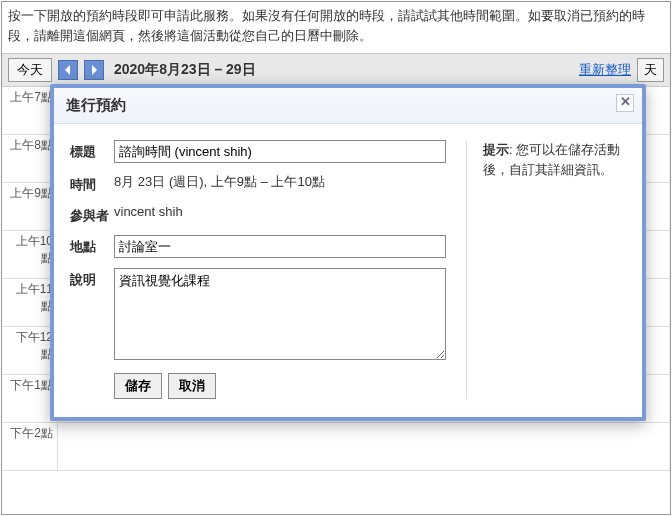  I want to click on attendee-value: vincent shih, so click(280, 212).